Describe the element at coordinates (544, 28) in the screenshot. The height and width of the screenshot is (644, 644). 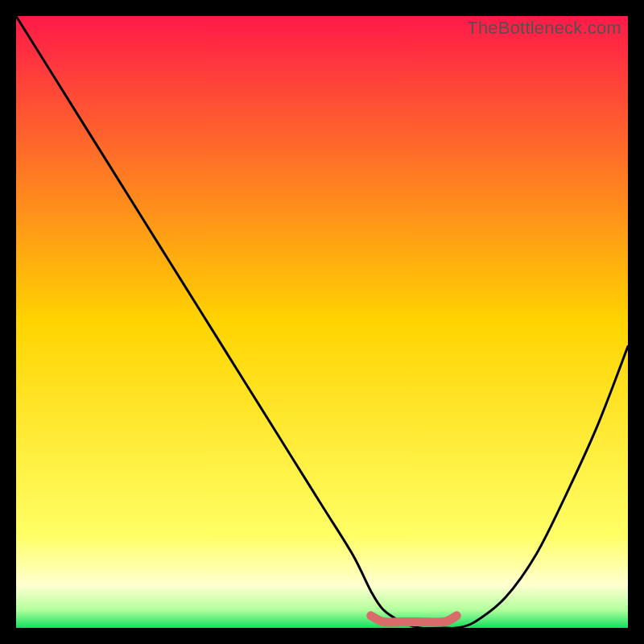
I see `watermark-text: TheBottleneck.com` at that location.